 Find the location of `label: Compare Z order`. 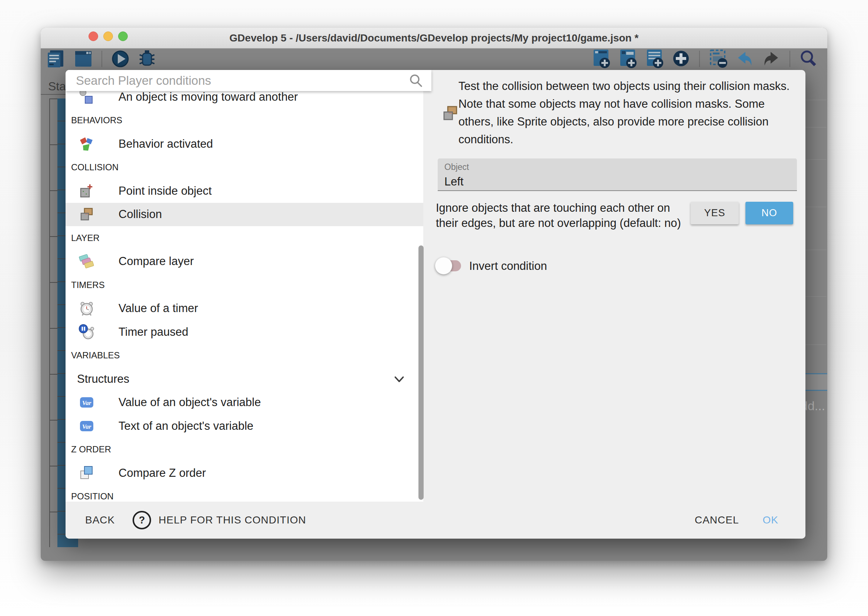

label: Compare Z order is located at coordinates (162, 473).